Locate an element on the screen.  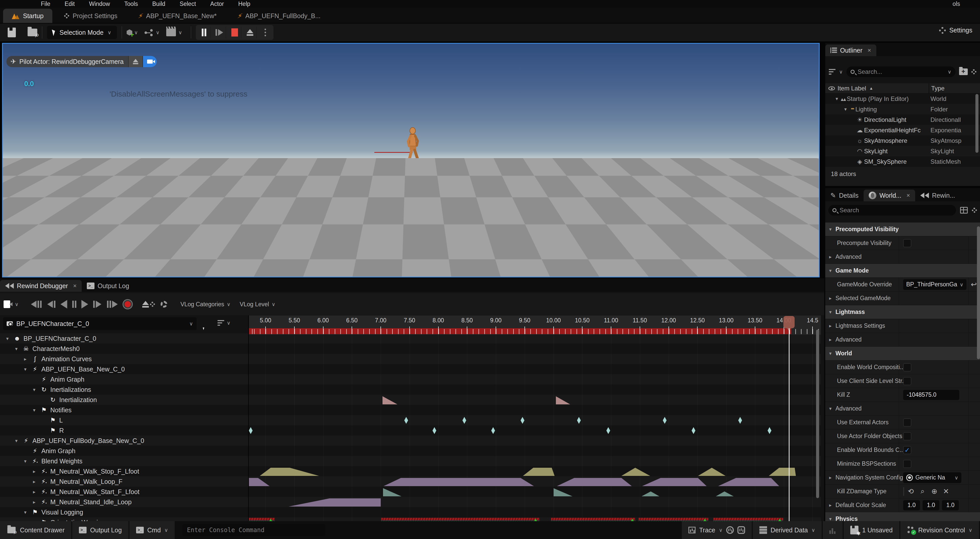
value-input: -1048575.0 is located at coordinates (931, 395).